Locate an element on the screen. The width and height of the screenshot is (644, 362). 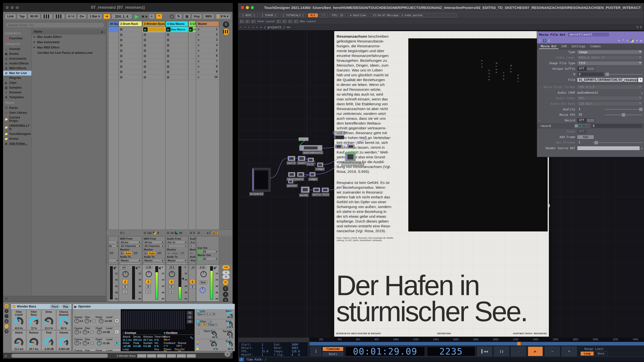
play-reverse-button: ◀ is located at coordinates (518, 351).